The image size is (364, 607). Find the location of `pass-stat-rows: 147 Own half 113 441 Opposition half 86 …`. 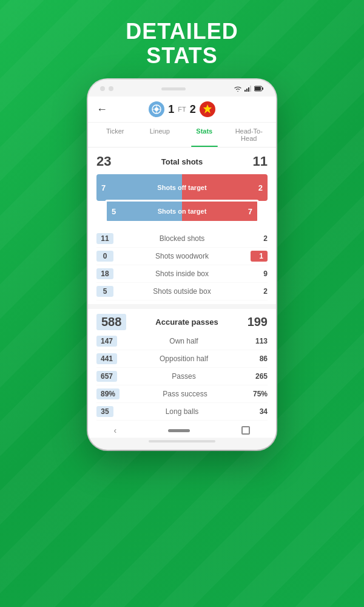

pass-stat-rows: 147 Own half 113 441 Opposition half 86 … is located at coordinates (182, 376).